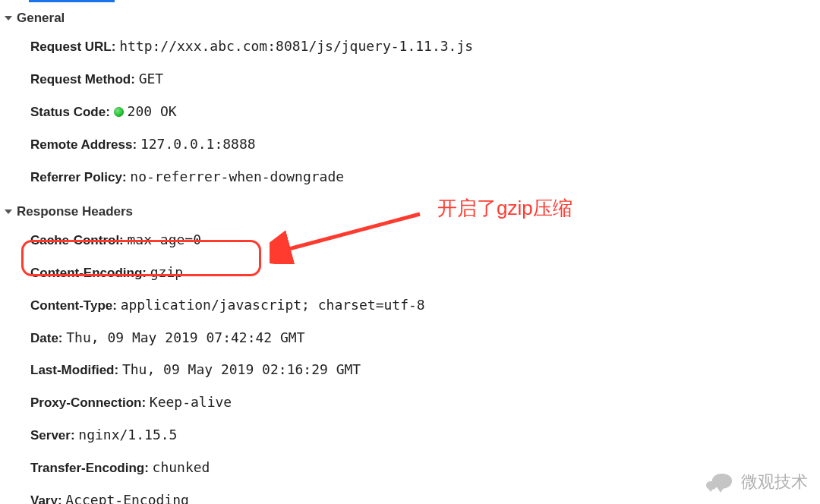  Describe the element at coordinates (165, 240) in the screenshot. I see `value-cache-control: max-age=0` at that location.